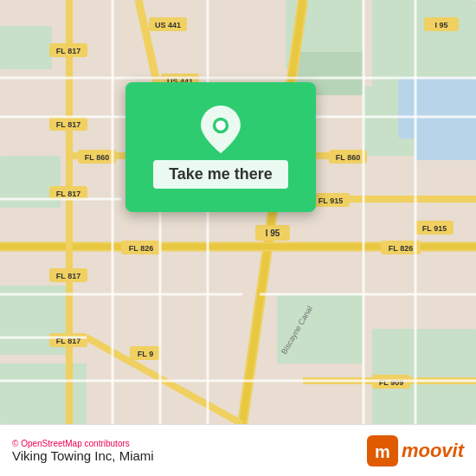 The height and width of the screenshot is (476, 476). I want to click on moovit-logo: m moovit, so click(415, 451).